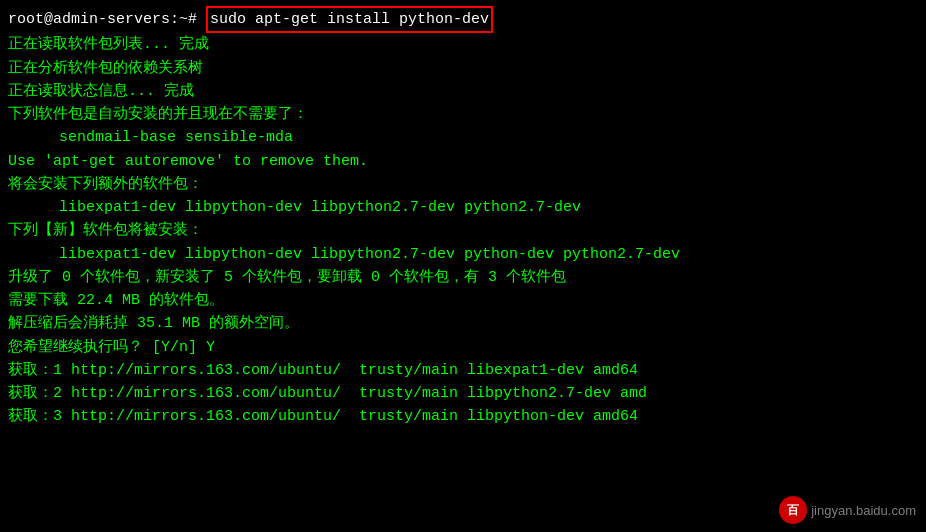 The height and width of the screenshot is (532, 926). I want to click on terminal-line-1: root@admin-servers:~# sudo apt-get insta…, so click(463, 20).